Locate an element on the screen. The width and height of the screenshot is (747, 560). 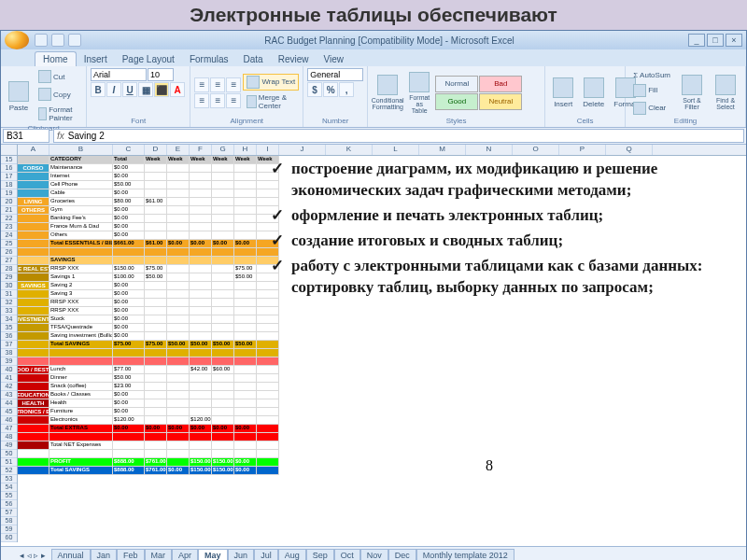
cell: Others is located at coordinates (81, 235).